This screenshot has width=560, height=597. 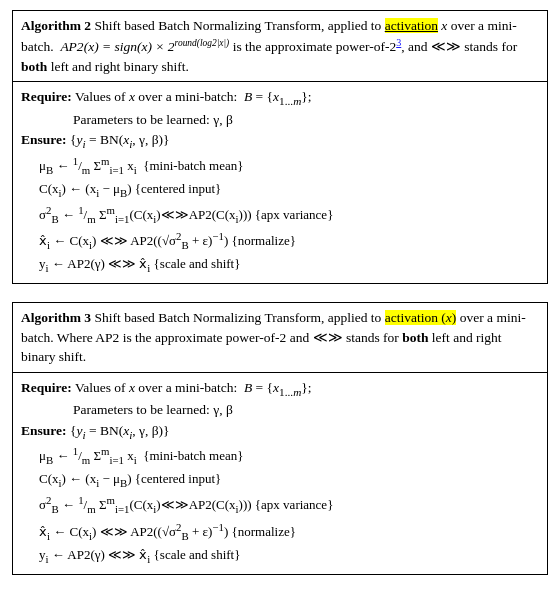 I want to click on algo2-bold-both: both, so click(x=34, y=66).